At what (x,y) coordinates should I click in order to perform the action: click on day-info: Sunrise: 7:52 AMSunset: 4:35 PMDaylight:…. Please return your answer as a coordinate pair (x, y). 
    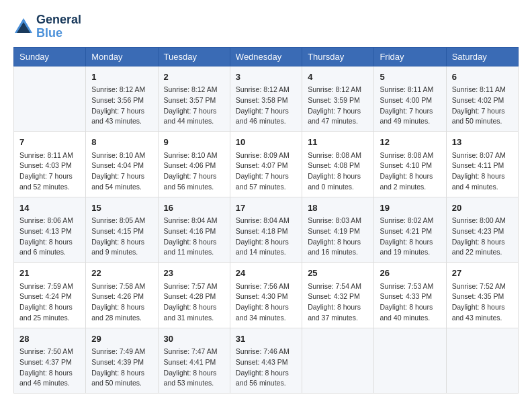
    Looking at the image, I should click on (482, 302).